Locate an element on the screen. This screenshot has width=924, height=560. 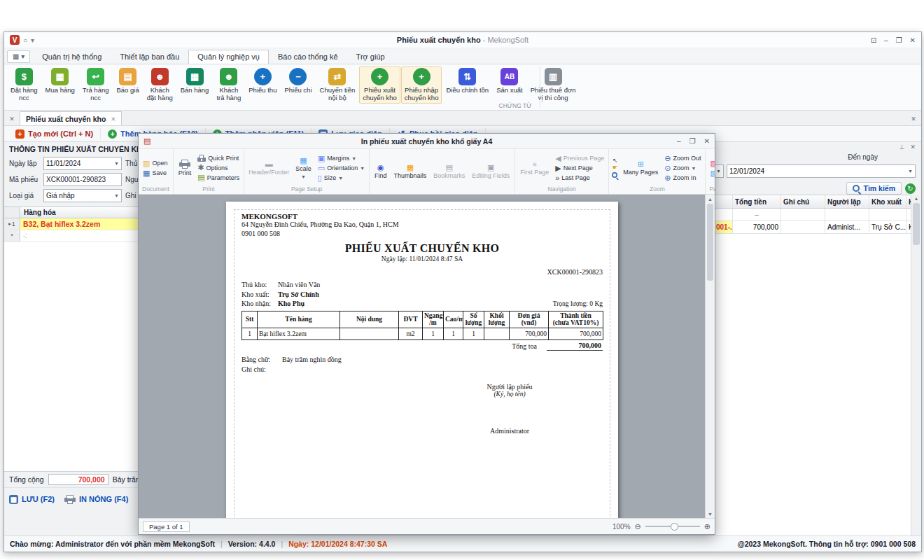
ribbon-item-tra-hang-ncc: ↩ Trả hàng ncc is located at coordinates (96, 85).